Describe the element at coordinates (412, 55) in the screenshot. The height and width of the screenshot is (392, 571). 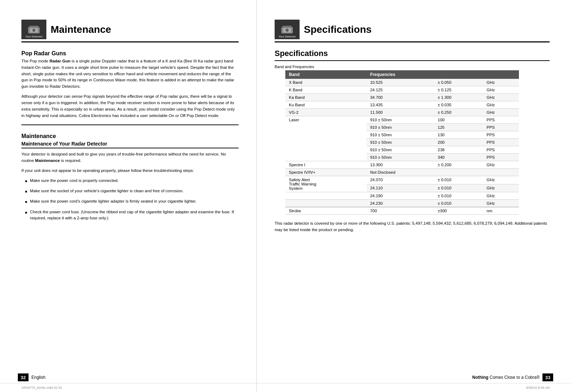
I see `spec-main-title: Specifications` at that location.